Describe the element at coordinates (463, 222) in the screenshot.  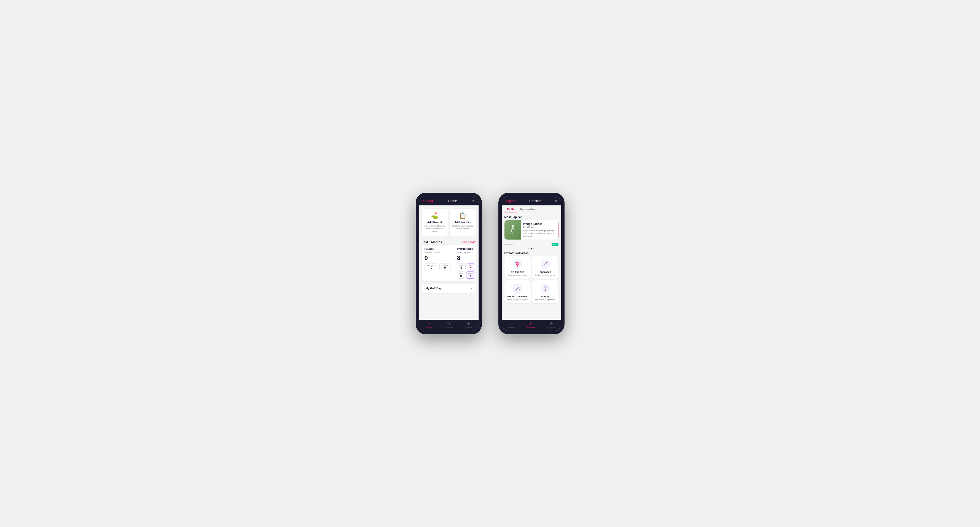
I see `add-practice-title: Add Practice` at that location.